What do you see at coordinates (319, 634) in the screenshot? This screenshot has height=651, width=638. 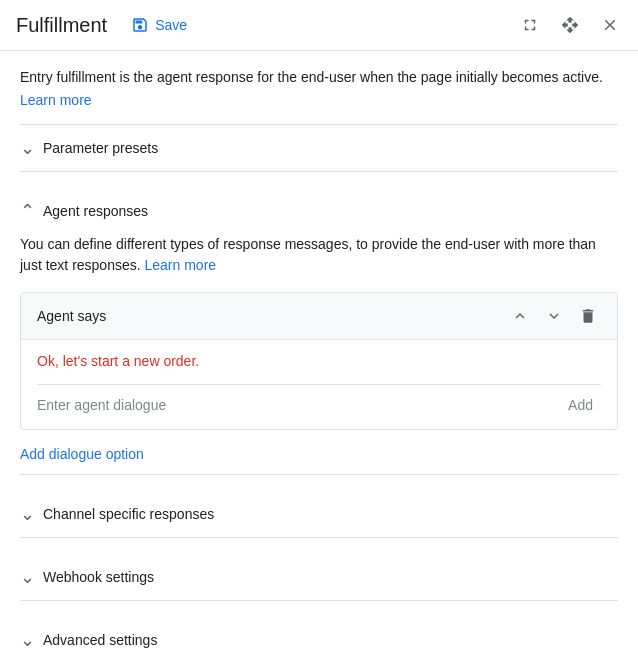 I see `advanced-settings-header: ⌄ Advanced settings` at bounding box center [319, 634].